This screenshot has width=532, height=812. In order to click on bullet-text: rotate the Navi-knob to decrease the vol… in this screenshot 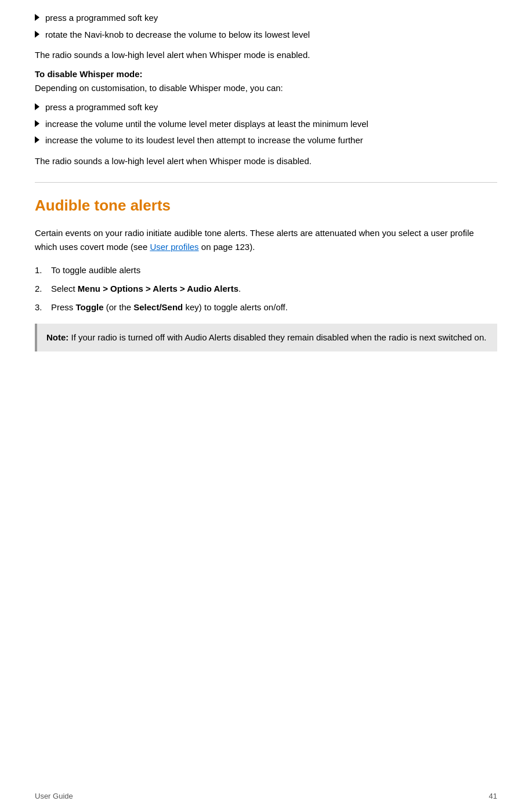, I will do `click(272, 35)`.